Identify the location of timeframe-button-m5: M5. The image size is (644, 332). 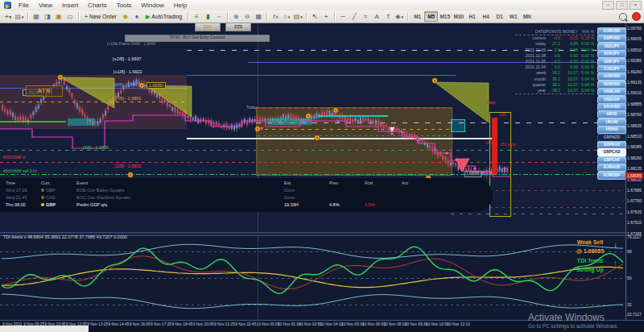
(431, 16).